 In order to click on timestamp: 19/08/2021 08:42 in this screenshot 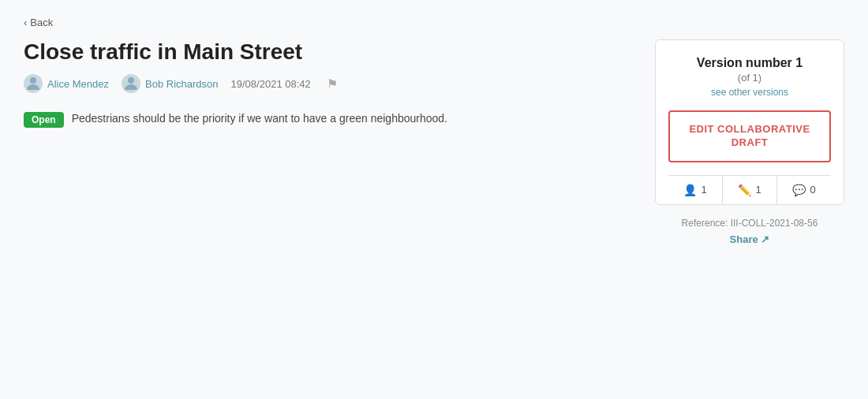, I will do `click(271, 84)`.